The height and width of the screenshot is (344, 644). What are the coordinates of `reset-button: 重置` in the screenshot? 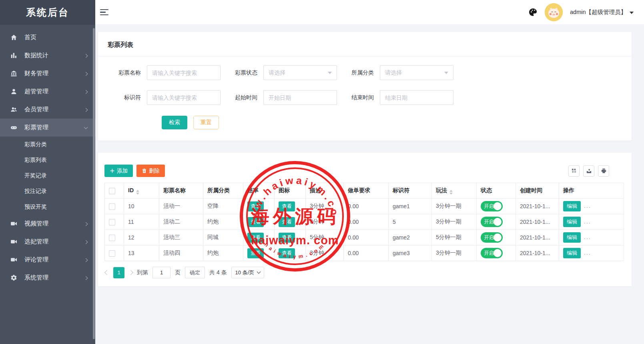 It's located at (206, 123).